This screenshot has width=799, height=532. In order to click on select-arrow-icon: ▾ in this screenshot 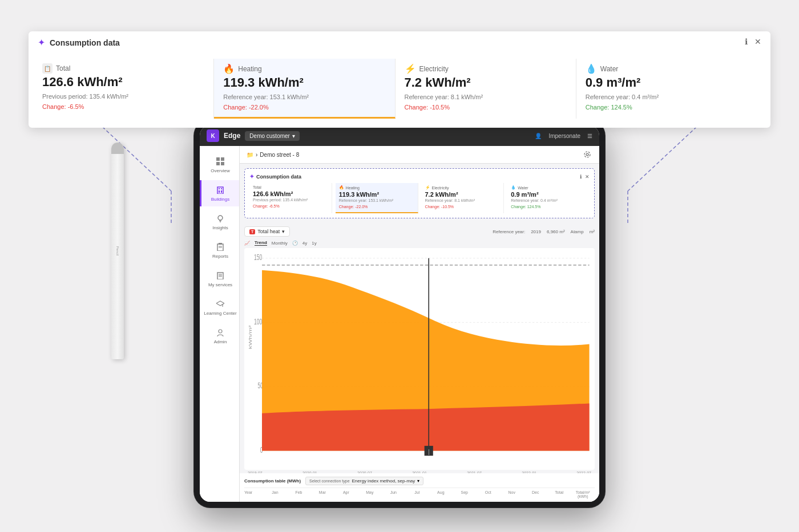, I will do `click(418, 481)`.